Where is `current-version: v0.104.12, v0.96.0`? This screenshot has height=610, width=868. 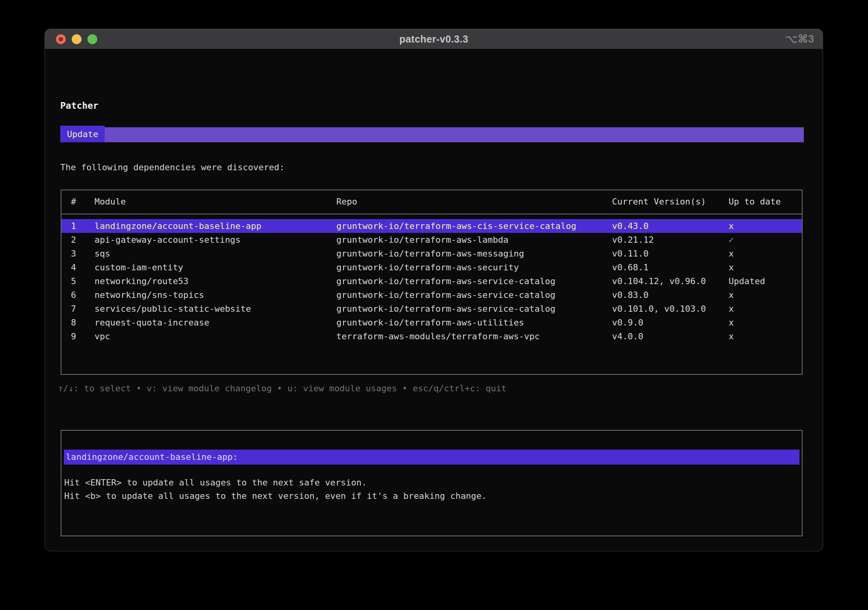
current-version: v0.104.12, v0.96.0 is located at coordinates (670, 281).